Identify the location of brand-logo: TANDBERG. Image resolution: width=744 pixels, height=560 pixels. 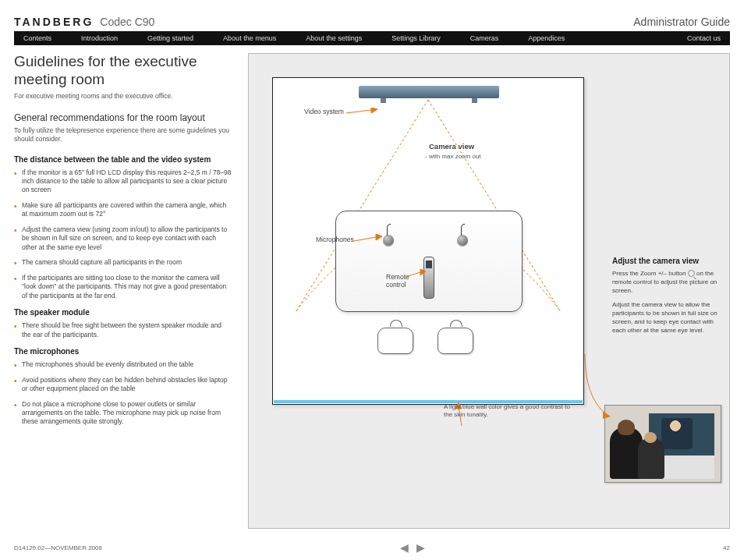
(54, 22).